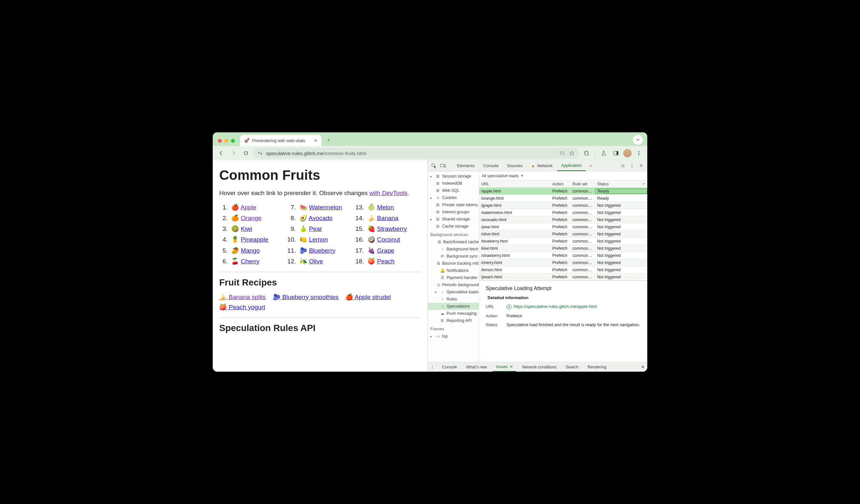 This screenshot has width=860, height=504. Describe the element at coordinates (453, 306) in the screenshot. I see `sidebar-item: ↕Speculations` at that location.